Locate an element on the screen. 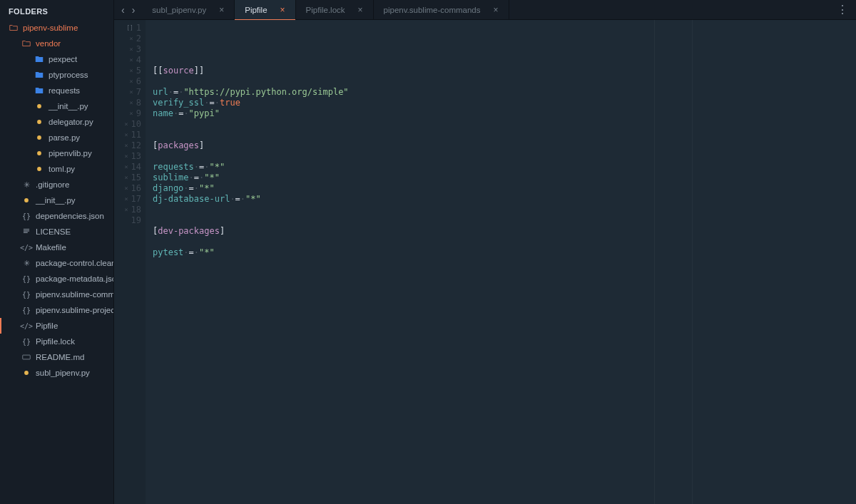 The width and height of the screenshot is (856, 504). code-line: django·=·"*" is located at coordinates (504, 188).